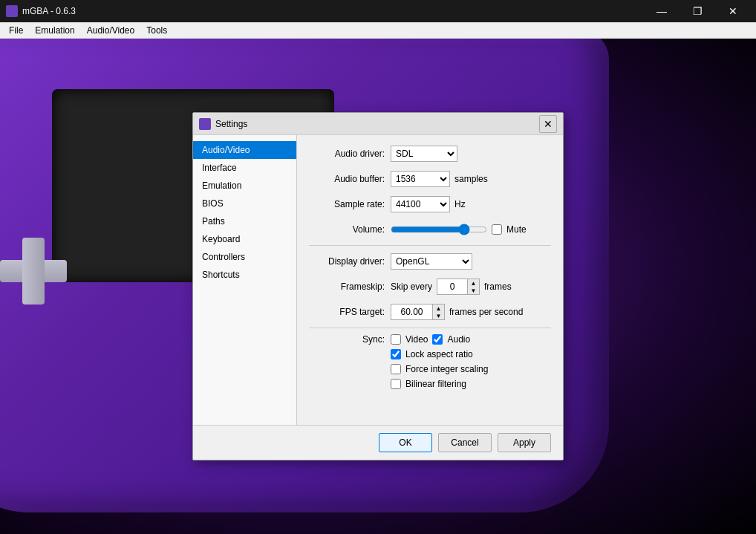  I want to click on sync-label: Sync:, so click(350, 339).